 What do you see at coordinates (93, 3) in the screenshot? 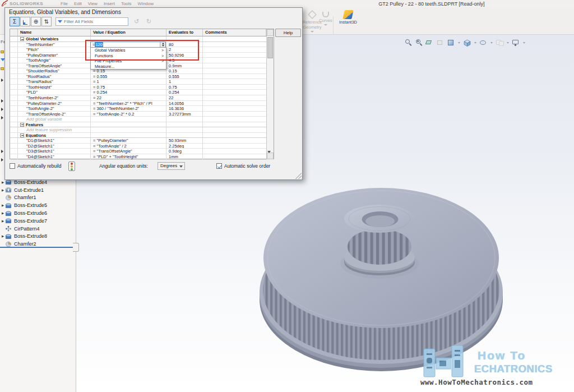
I see `menu-item: View` at bounding box center [93, 3].